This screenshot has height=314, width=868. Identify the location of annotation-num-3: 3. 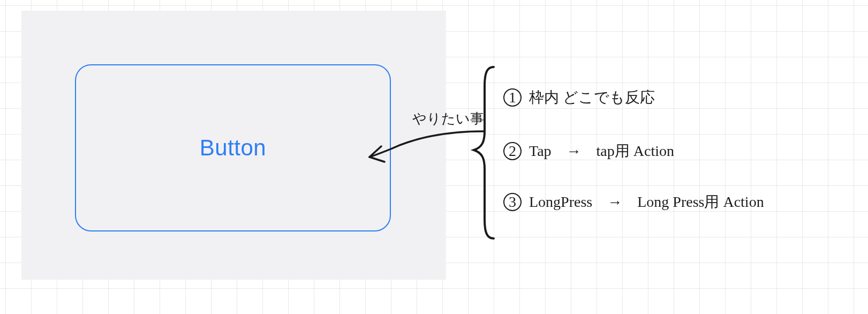
(512, 202).